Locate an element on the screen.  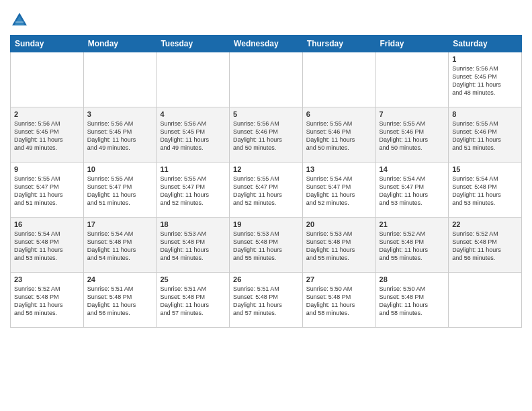
calendar-cell: 19Sunrise: 5:53 AM Sunset: 5:48 PM Dayli… is located at coordinates (266, 245).